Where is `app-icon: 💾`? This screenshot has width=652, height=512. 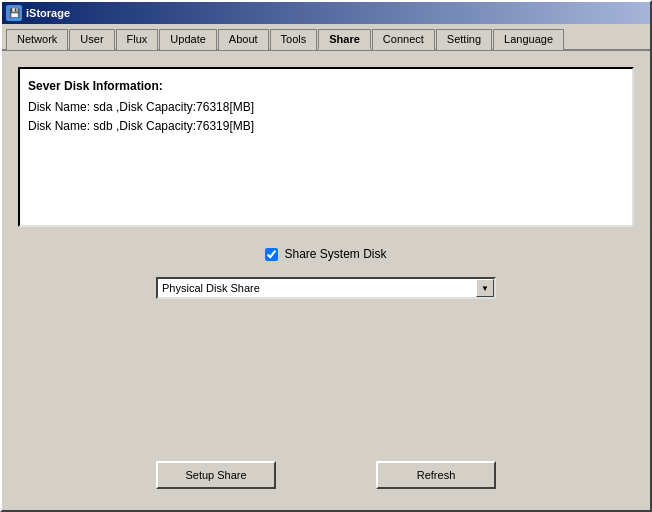
app-icon: 💾 is located at coordinates (14, 13).